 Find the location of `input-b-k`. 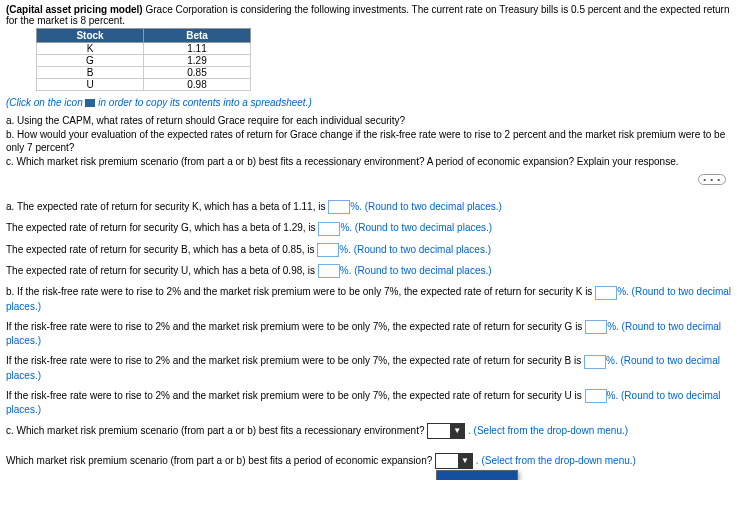

input-b-k is located at coordinates (606, 293).